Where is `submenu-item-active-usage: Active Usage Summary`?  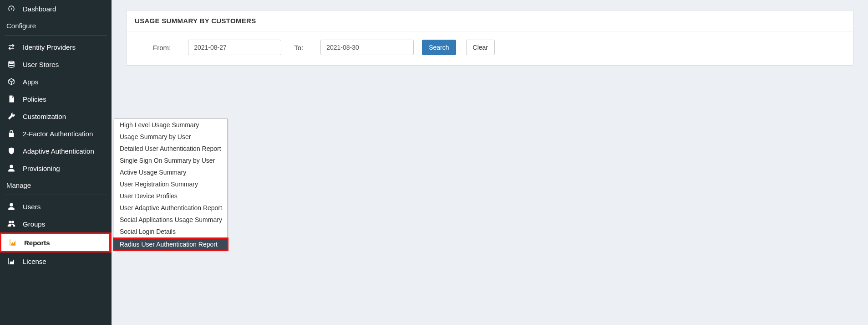
submenu-item-active-usage: Active Usage Summary is located at coordinates (171, 172).